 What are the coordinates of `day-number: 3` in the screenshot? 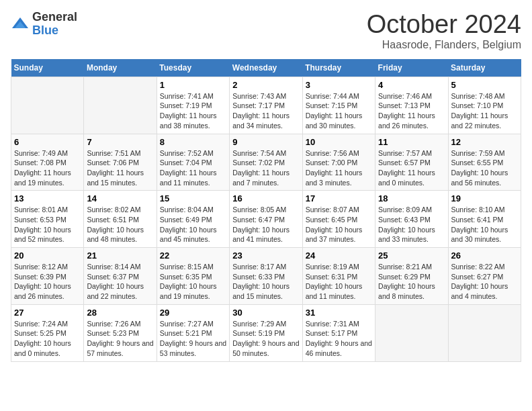 It's located at (339, 85).